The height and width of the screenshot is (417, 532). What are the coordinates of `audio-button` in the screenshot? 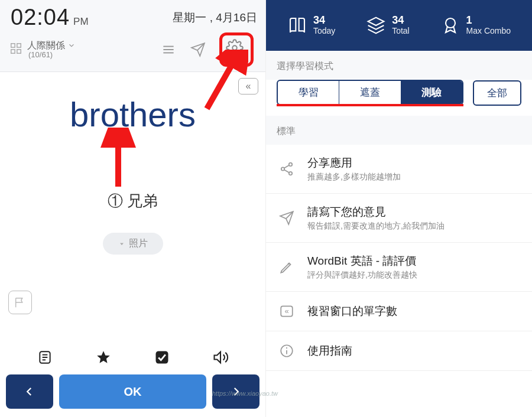 It's located at (220, 357).